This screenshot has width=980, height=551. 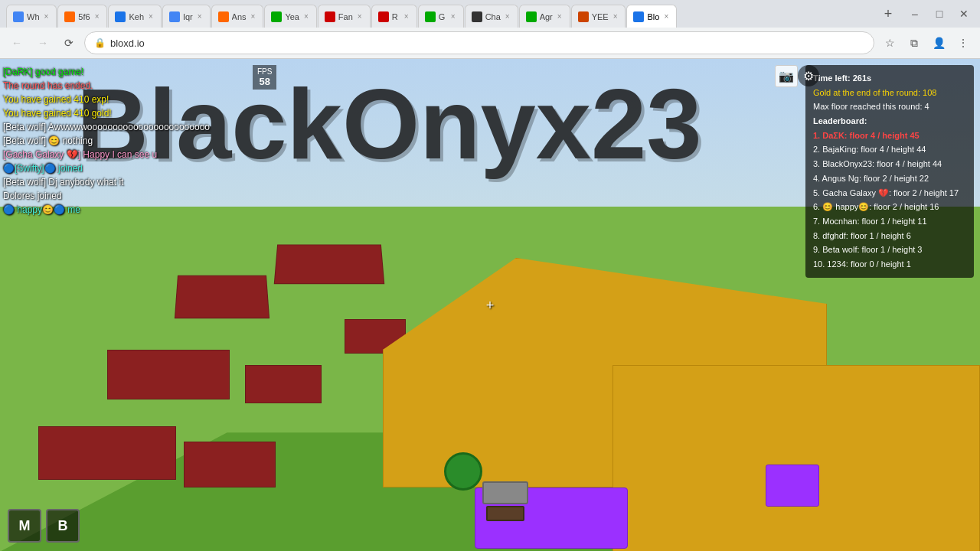 What do you see at coordinates (890, 150) in the screenshot?
I see `leaderboard-entry-1: 2. BajaKing: floor 4 / height 44` at bounding box center [890, 150].